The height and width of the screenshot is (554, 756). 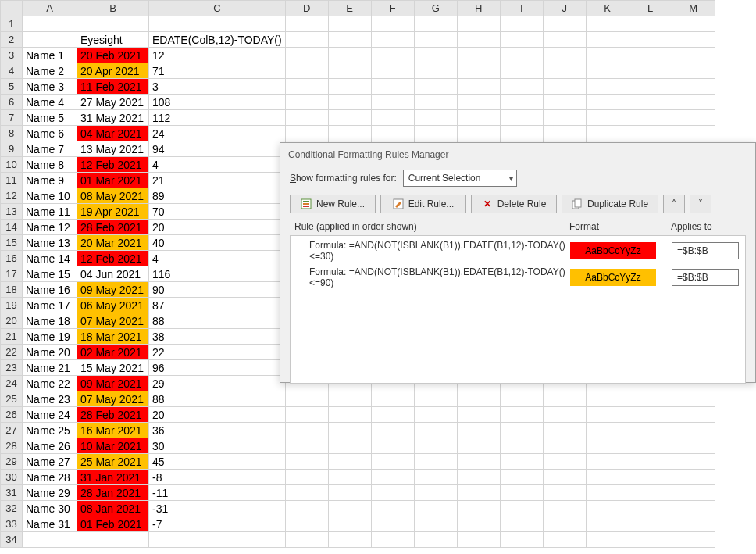 What do you see at coordinates (217, 9) in the screenshot?
I see `column-header-C: C` at bounding box center [217, 9].